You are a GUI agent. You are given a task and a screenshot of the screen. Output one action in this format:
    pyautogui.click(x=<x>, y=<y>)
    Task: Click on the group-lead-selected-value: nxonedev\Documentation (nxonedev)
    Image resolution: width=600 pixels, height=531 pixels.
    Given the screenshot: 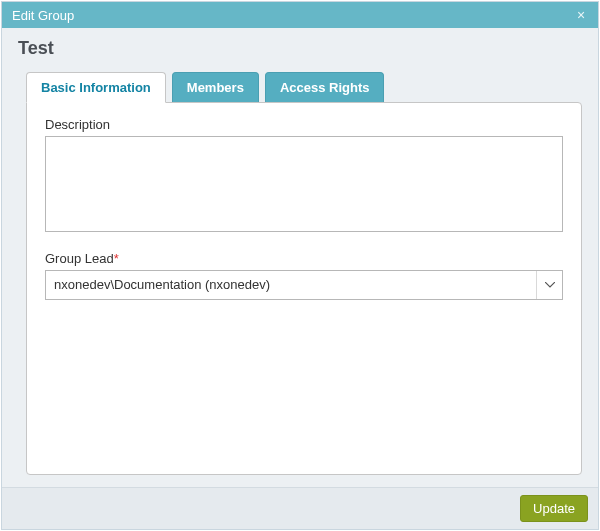 What is the action you would take?
    pyautogui.click(x=291, y=285)
    